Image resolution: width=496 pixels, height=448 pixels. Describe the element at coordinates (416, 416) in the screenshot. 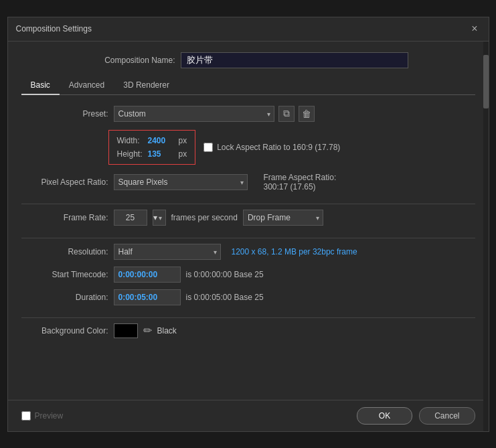

I see `footer-buttons: OK Cancel` at that location.